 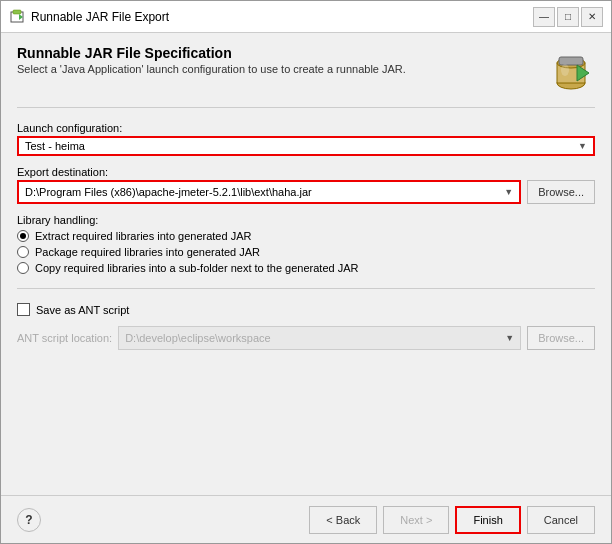 What do you see at coordinates (143, 236) in the screenshot?
I see `radio-extract-label: Extract required libraries into generate…` at bounding box center [143, 236].